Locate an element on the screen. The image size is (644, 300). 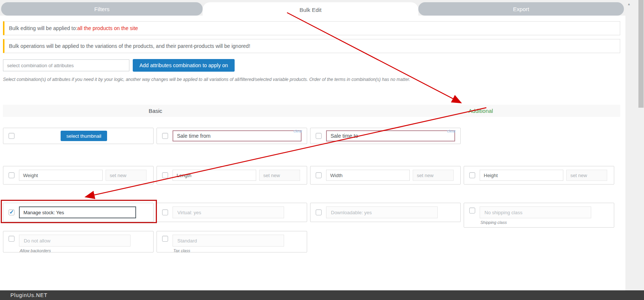
field-virtual is located at coordinates (232, 212).